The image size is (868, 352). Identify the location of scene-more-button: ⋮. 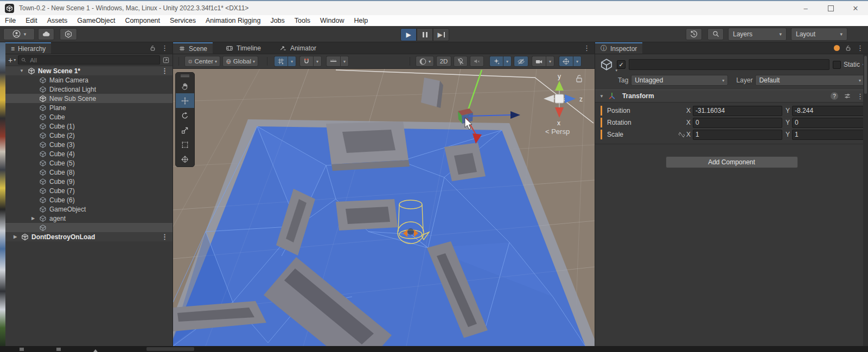
(165, 71).